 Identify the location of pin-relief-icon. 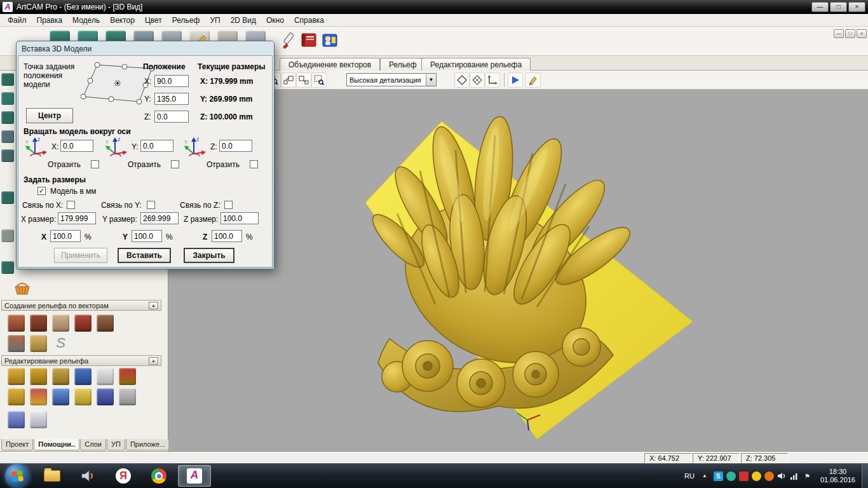
(17, 396).